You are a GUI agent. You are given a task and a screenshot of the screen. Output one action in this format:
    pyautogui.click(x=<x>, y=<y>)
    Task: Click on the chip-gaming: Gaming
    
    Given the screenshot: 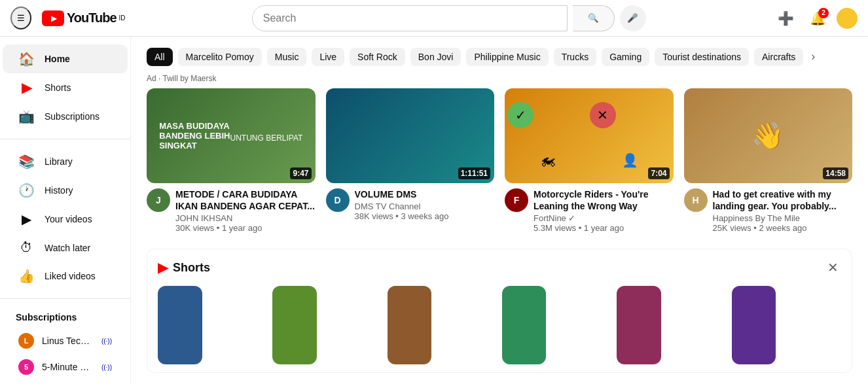 What is the action you would take?
    pyautogui.click(x=626, y=57)
    